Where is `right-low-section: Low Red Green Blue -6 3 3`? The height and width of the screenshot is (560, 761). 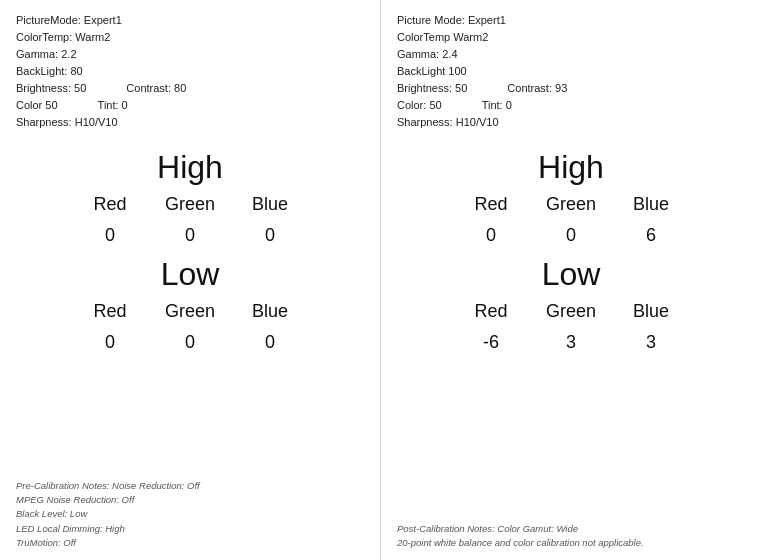 right-low-section: Low Red Green Blue -6 3 3 is located at coordinates (571, 304).